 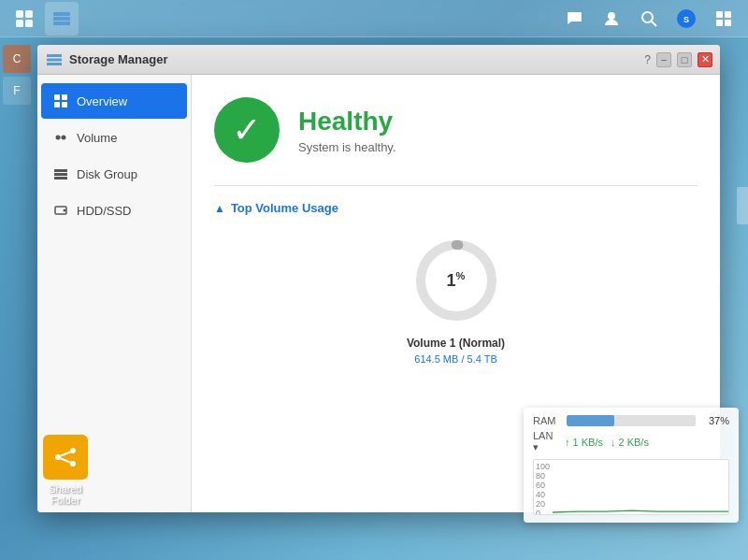 What do you see at coordinates (686, 20) in the screenshot?
I see `svg-text: S` at bounding box center [686, 20].